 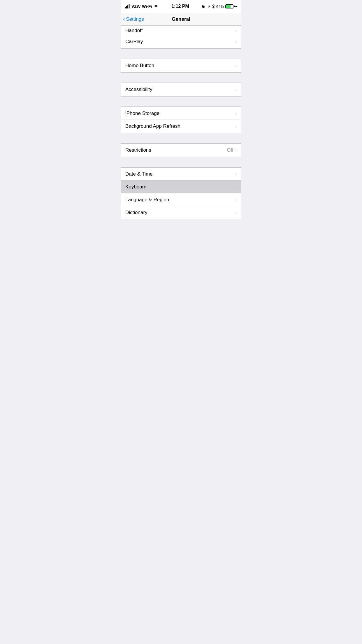 I want to click on list-item-restrictions: Restrictions Off ›, so click(x=181, y=150).